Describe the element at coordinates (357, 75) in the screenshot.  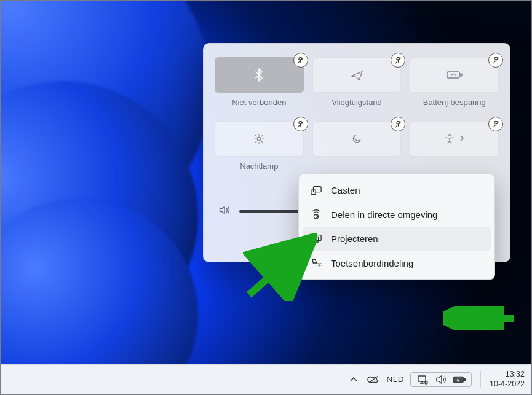
I see `airplane-icon` at that location.